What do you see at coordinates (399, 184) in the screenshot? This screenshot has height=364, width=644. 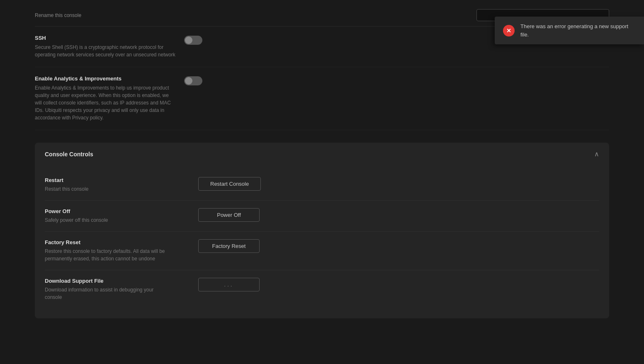 I see `restart-action: Restart Console` at bounding box center [399, 184].